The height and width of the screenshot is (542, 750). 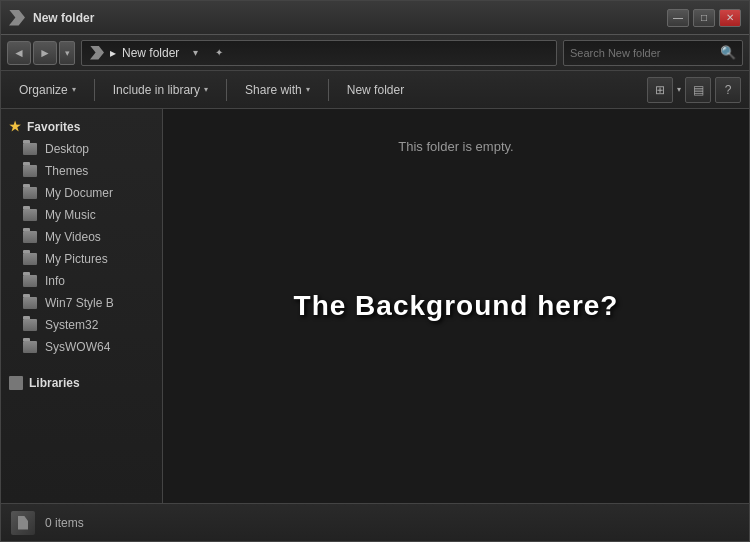 I want to click on favorites-section: ★ Favorites Desktop Themes My Documer, so click(x=82, y=236).